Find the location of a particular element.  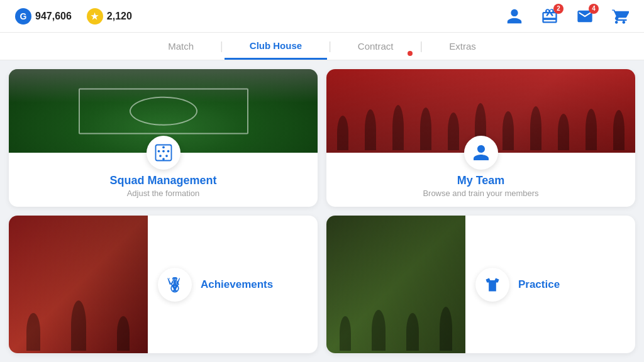

myteam-title: My Team is located at coordinates (480, 181).